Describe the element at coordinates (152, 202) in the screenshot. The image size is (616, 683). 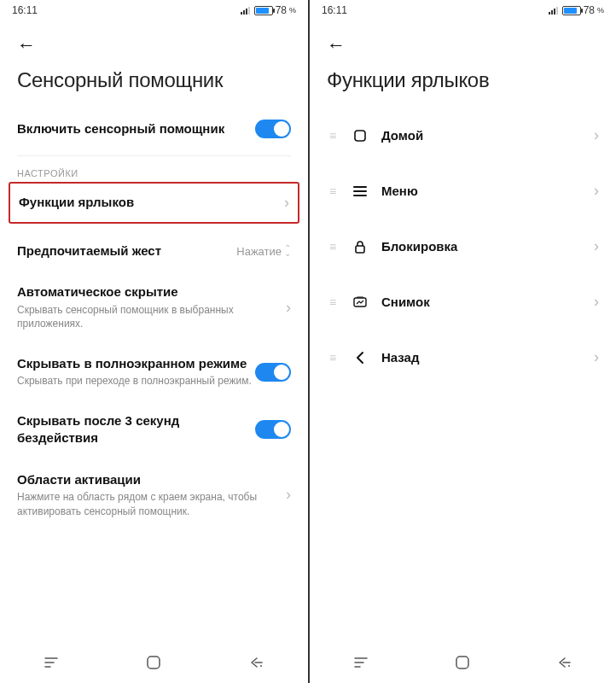
I see `shortcuts-label: Функции ярлыков` at that location.